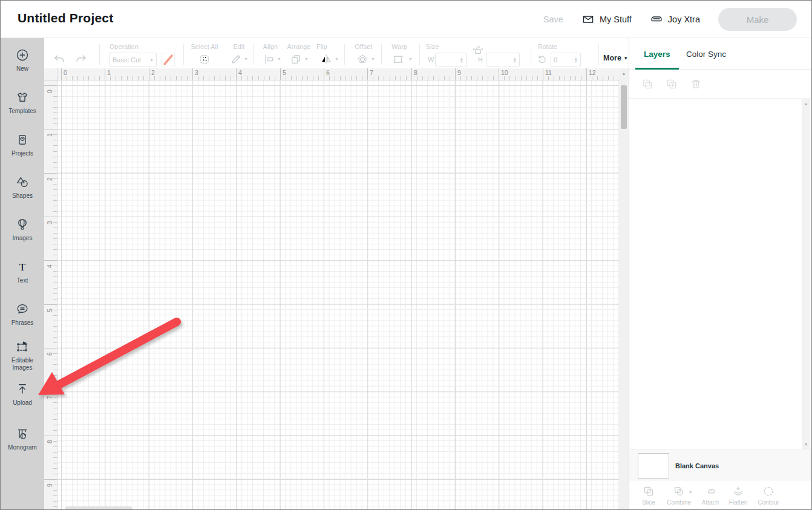 This screenshot has width=812, height=510. Describe the element at coordinates (81, 59) in the screenshot. I see `redo-icon` at that location.